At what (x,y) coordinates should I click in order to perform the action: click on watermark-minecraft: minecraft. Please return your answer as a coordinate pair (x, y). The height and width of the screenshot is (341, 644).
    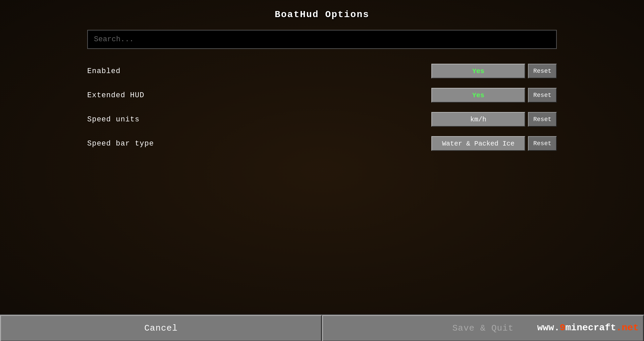
    Looking at the image, I should click on (591, 328).